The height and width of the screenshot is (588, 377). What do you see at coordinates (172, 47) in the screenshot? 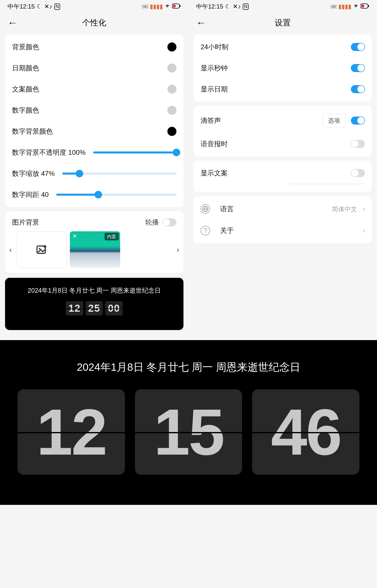
I see `bg-color-swatch` at bounding box center [172, 47].